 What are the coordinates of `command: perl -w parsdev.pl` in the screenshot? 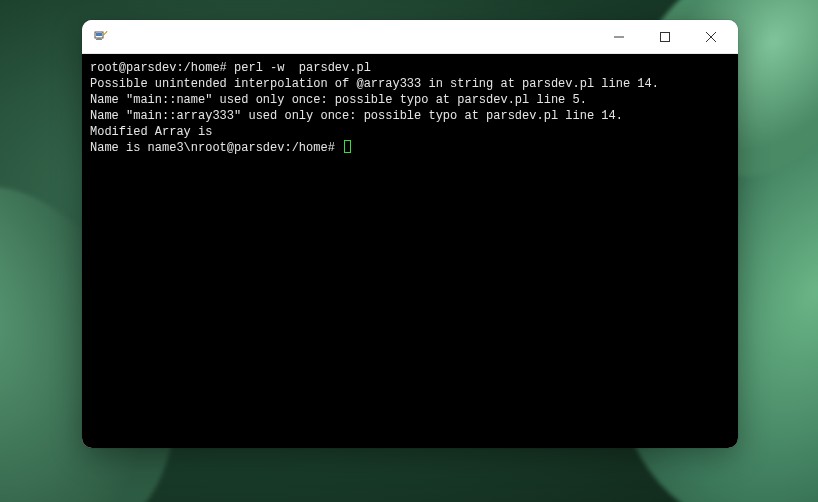 It's located at (302, 68).